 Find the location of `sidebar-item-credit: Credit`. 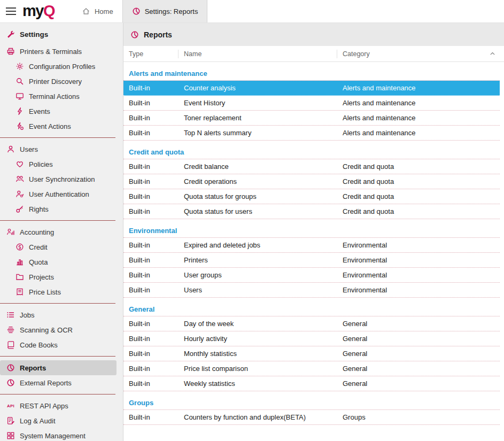

sidebar-item-credit: Credit is located at coordinates (61, 247).